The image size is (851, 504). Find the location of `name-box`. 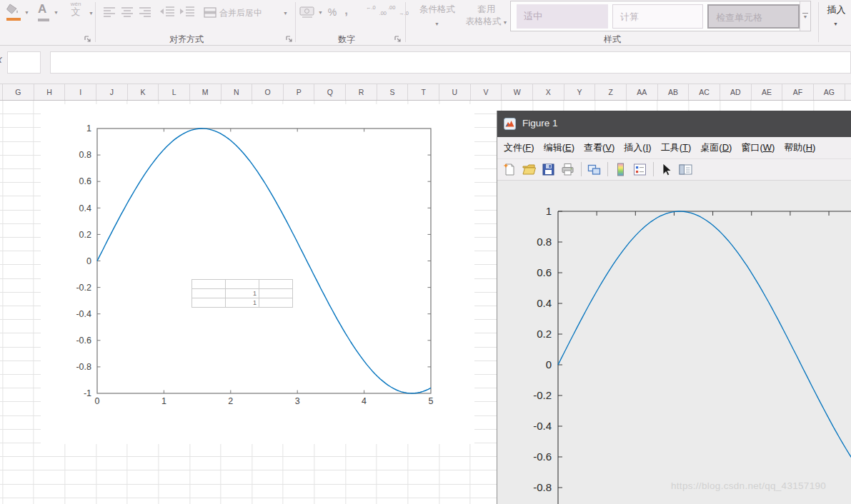

name-box is located at coordinates (24, 63).